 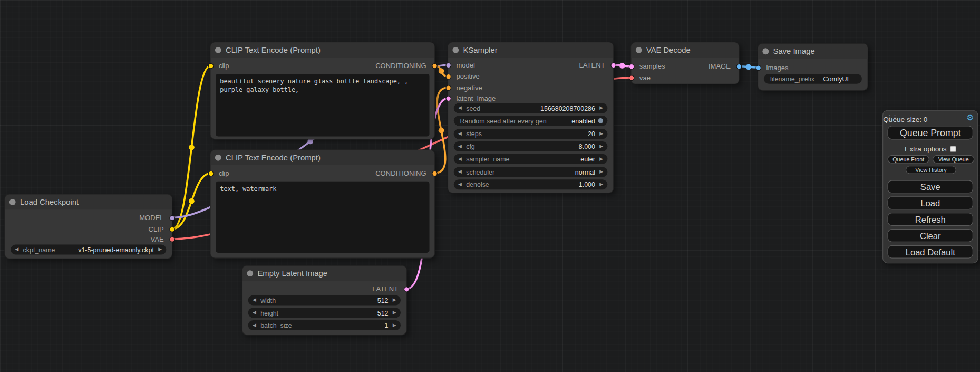 What do you see at coordinates (892, 117) in the screenshot?
I see `drag-handle-icon: ⋮⋮` at bounding box center [892, 117].